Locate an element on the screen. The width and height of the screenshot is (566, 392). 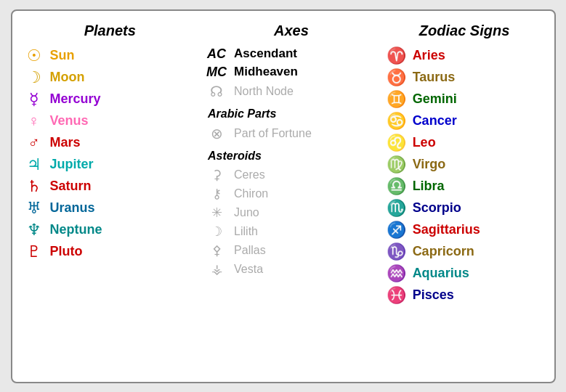
zodiac-row: ♍ Virgo is located at coordinates (465, 165).